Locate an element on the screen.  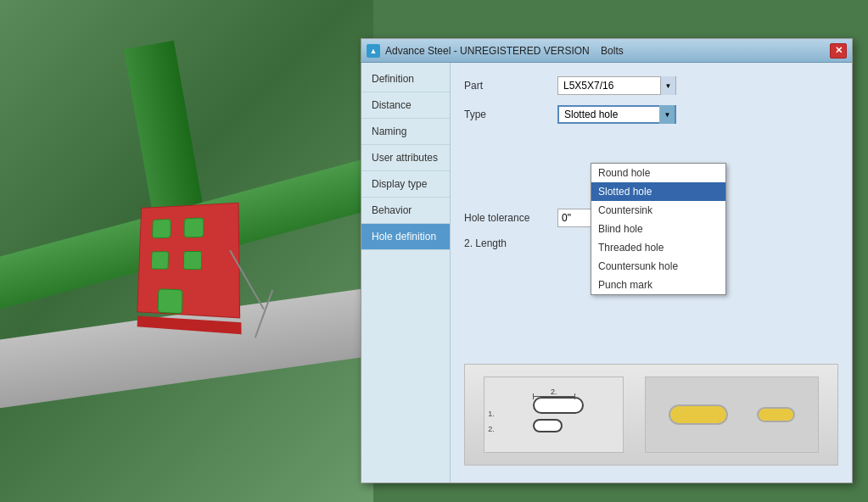
type-row: Type Slotted hole ▼ is located at coordinates (652, 114).